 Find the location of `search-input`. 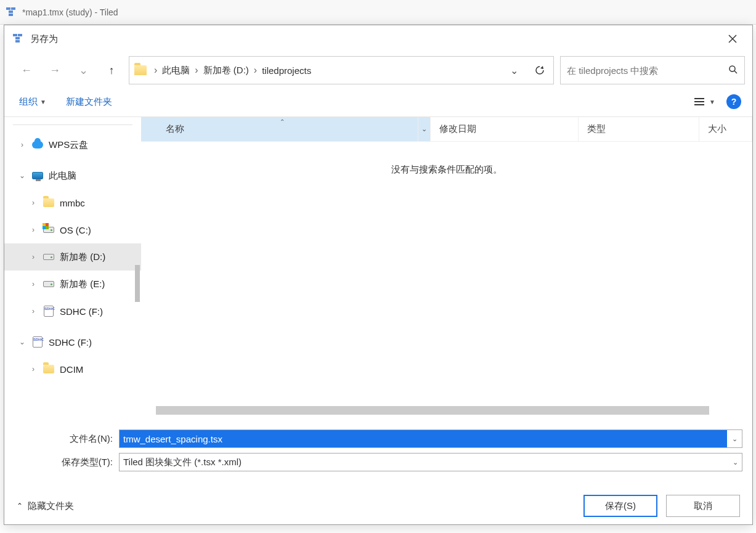

search-input is located at coordinates (648, 70).